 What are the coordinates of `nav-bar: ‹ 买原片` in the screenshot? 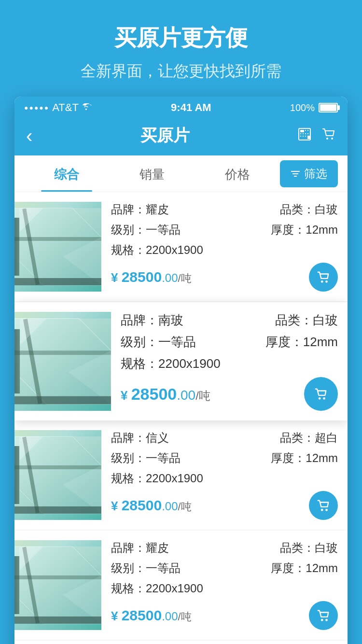 It's located at (181, 137).